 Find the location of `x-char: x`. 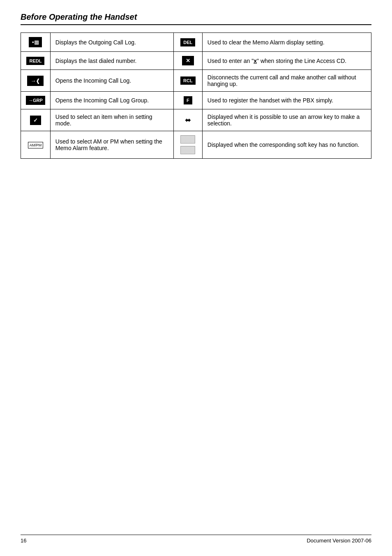

x-char: x is located at coordinates (255, 61).